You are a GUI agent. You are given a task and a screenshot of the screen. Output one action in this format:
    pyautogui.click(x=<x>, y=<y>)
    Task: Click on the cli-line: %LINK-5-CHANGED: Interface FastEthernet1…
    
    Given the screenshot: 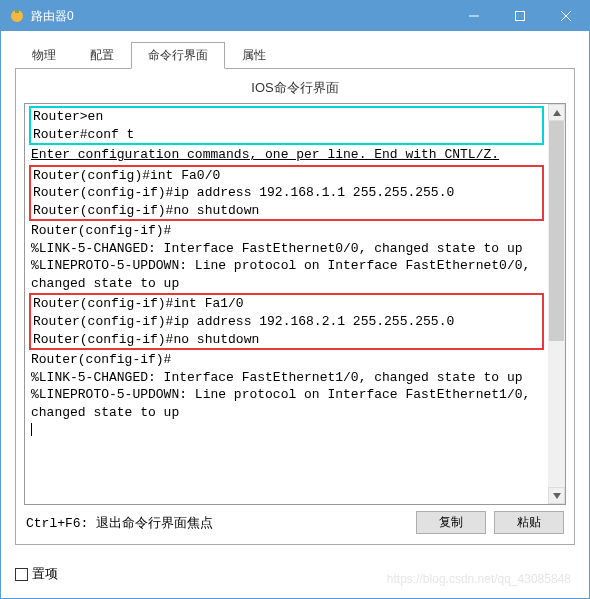 What is the action you would take?
    pyautogui.click(x=286, y=378)
    